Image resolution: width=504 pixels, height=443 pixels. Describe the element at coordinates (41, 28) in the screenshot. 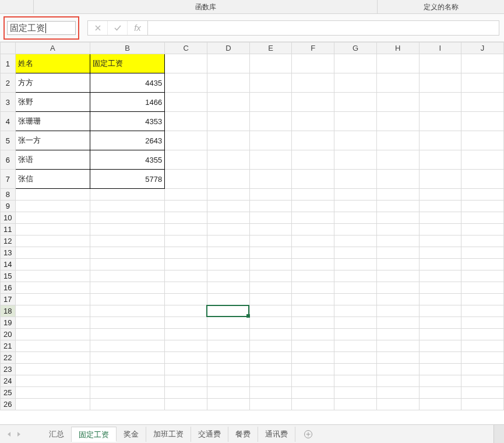

I see `name-box: 固定工资` at that location.